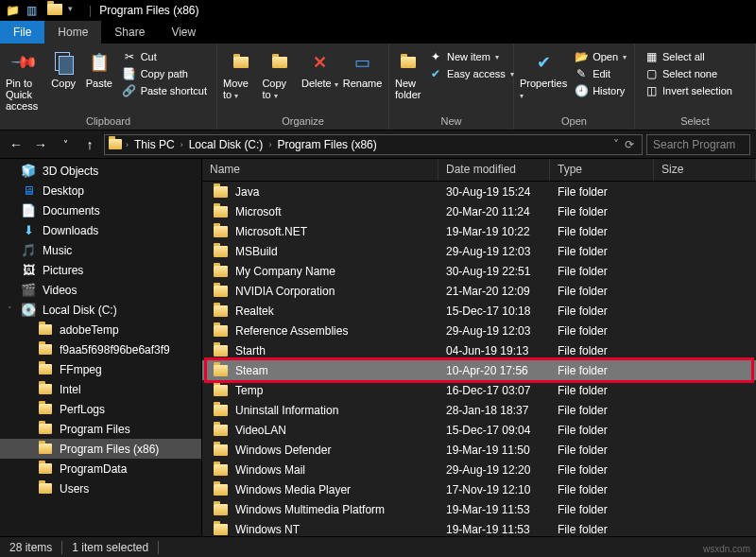 The height and width of the screenshot is (557, 756). Describe the element at coordinates (100, 289) in the screenshot. I see `sidebar-item: 🎬Videos` at that location.